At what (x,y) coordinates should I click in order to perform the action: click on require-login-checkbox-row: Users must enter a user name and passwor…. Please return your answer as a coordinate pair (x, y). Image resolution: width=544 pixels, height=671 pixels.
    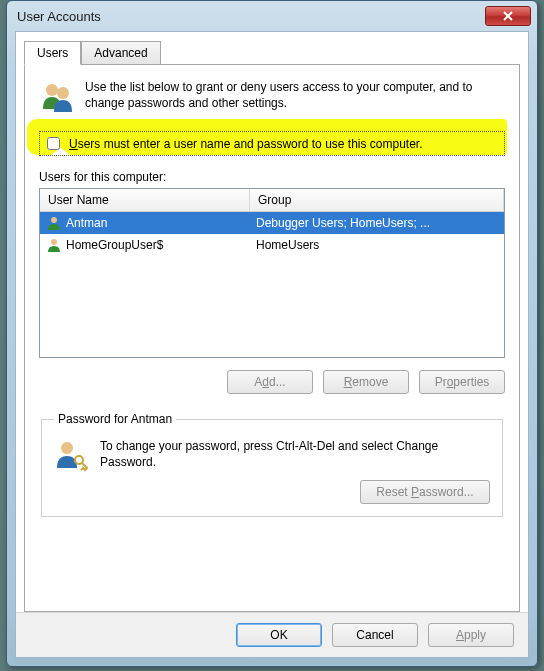
    Looking at the image, I should click on (272, 144).